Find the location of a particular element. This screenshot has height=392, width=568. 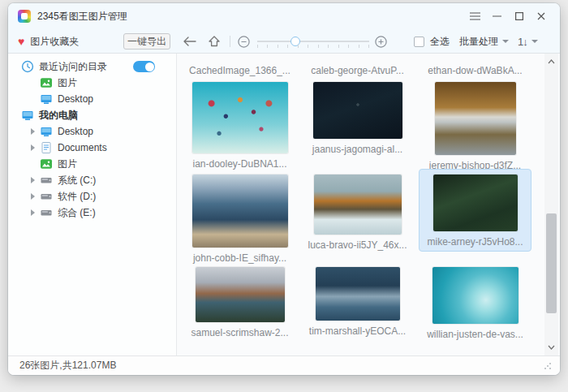

gallery-item: ian-dooley-DuBNA1... is located at coordinates (240, 123).